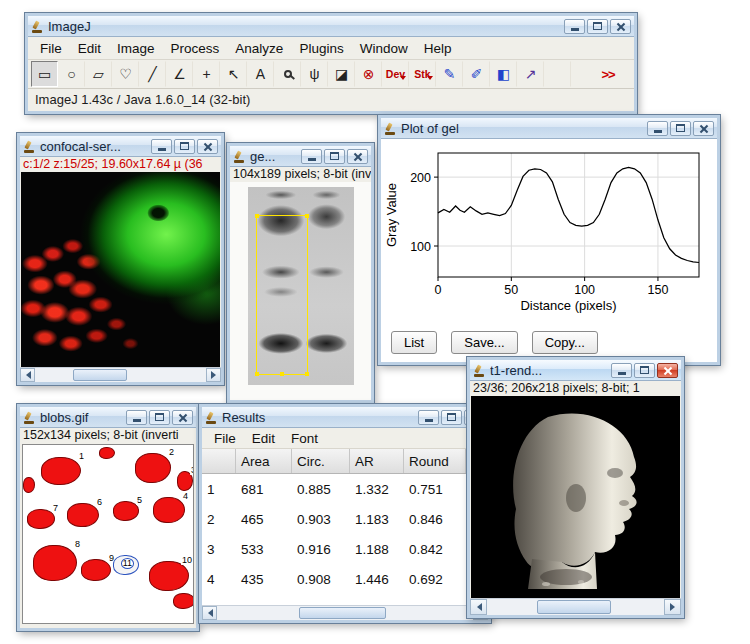 This screenshot has width=750, height=644. What do you see at coordinates (438, 48) in the screenshot?
I see `menu-help: Help` at bounding box center [438, 48].